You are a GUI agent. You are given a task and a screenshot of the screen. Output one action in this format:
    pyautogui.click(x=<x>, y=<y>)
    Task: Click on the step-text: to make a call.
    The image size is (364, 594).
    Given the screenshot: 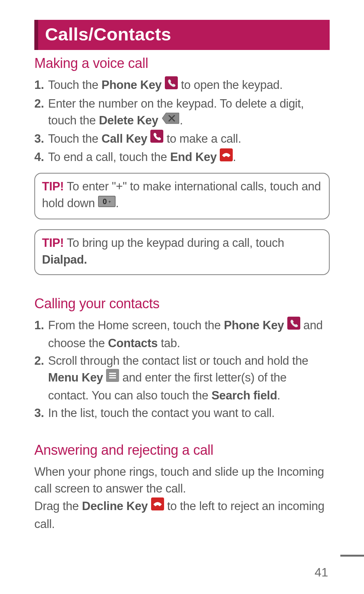 What is the action you would take?
    pyautogui.click(x=204, y=139)
    